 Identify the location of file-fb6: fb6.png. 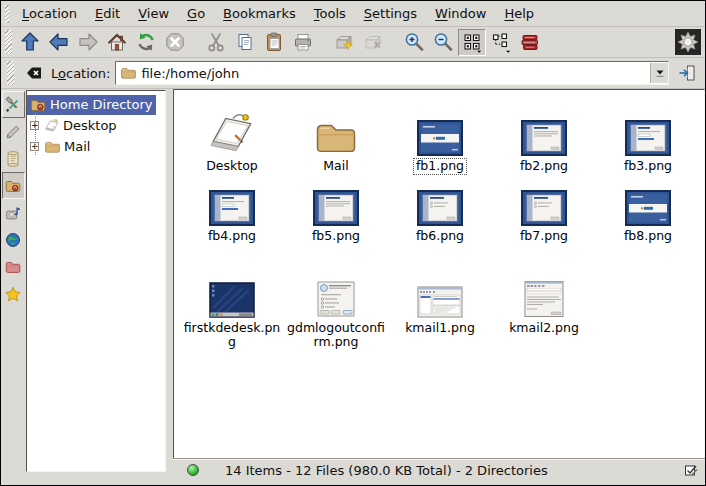
(440, 215).